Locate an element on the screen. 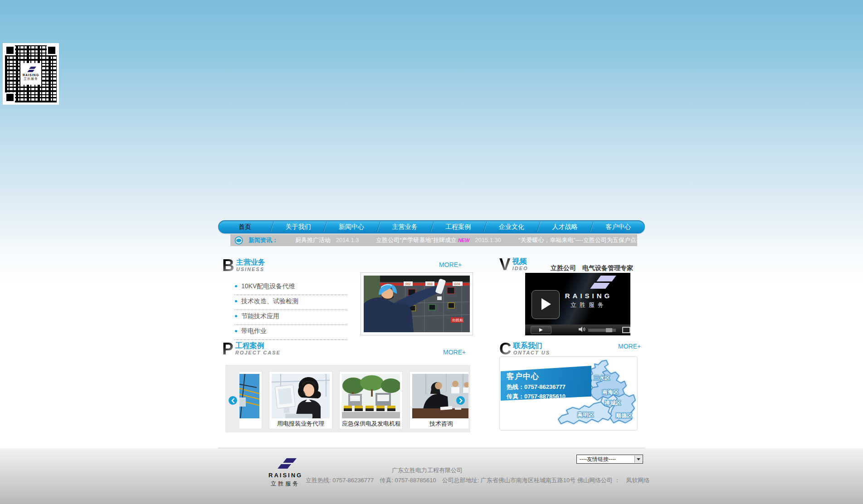  project-slide: 应急保供电及发电机租赁 is located at coordinates (371, 400).